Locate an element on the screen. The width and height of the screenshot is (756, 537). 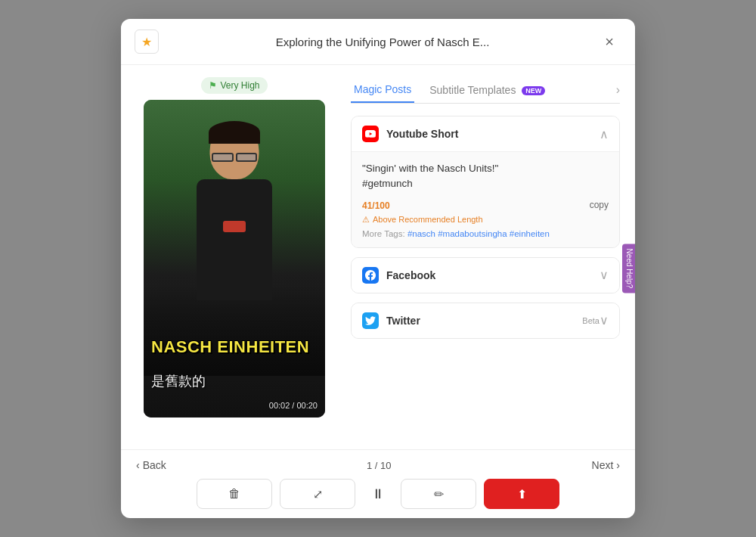
warning-icon: ⚠ is located at coordinates (366, 219).